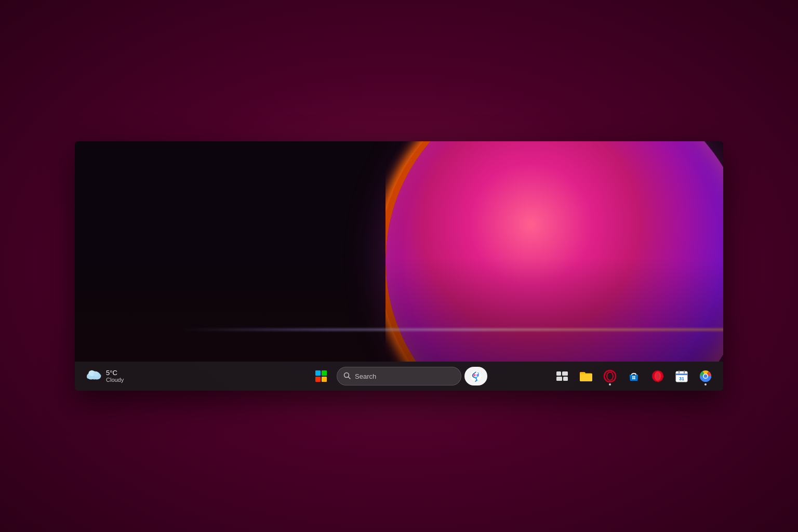 This screenshot has height=532, width=798. Describe the element at coordinates (610, 376) in the screenshot. I see `opera-gx-button` at that location.